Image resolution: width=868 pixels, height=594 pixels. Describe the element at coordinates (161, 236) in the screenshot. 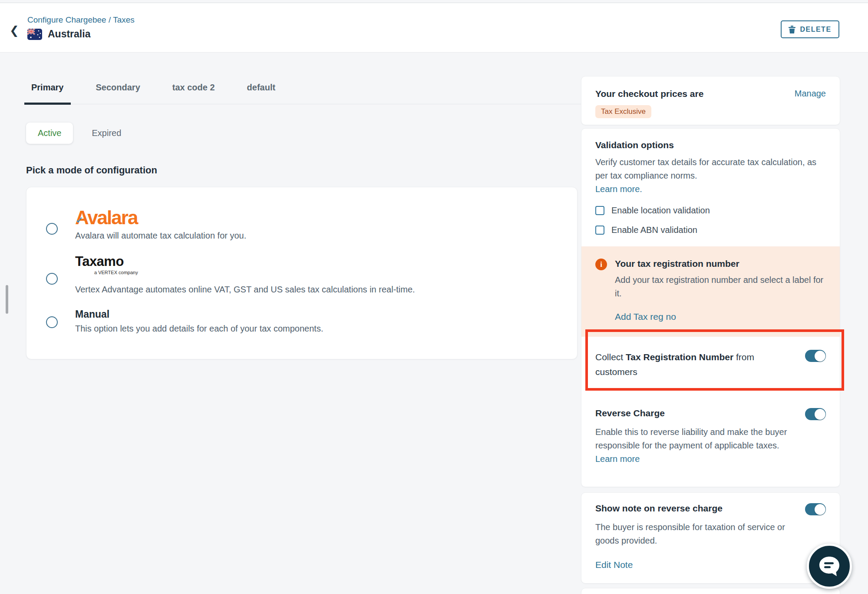

I see `avalara-description: Avalara will automate tax calculation fo…` at that location.